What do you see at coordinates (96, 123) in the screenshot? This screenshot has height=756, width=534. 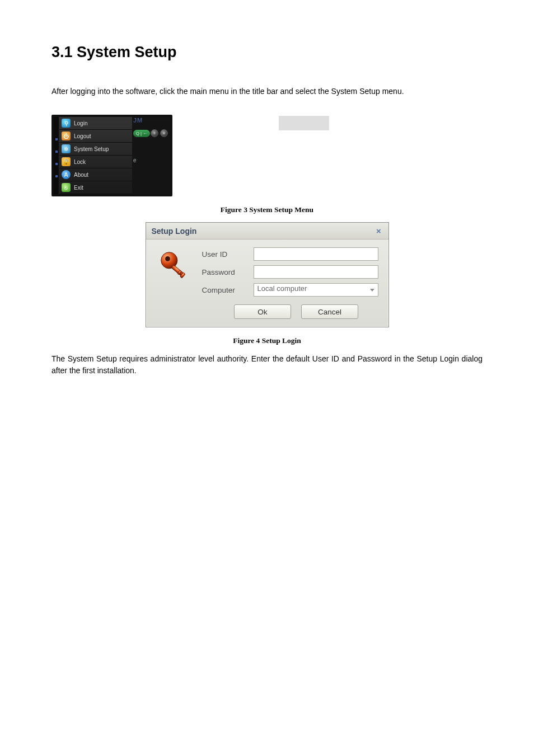 I see `menu-item-login: ⚲ Login` at bounding box center [96, 123].